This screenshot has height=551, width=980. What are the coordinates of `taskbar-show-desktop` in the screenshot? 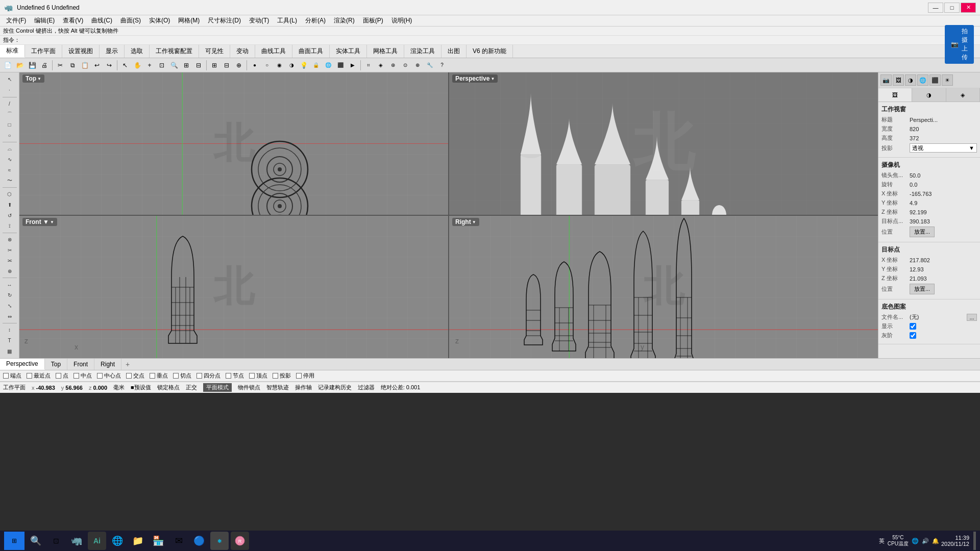 It's located at (975, 541).